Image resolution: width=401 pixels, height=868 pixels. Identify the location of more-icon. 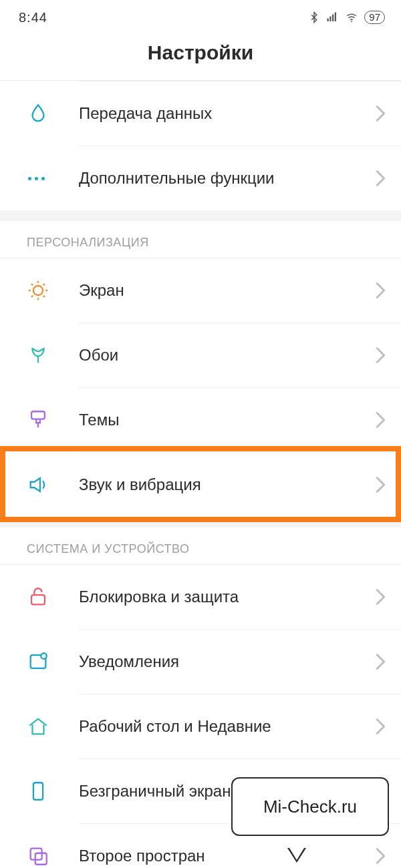
(39, 179).